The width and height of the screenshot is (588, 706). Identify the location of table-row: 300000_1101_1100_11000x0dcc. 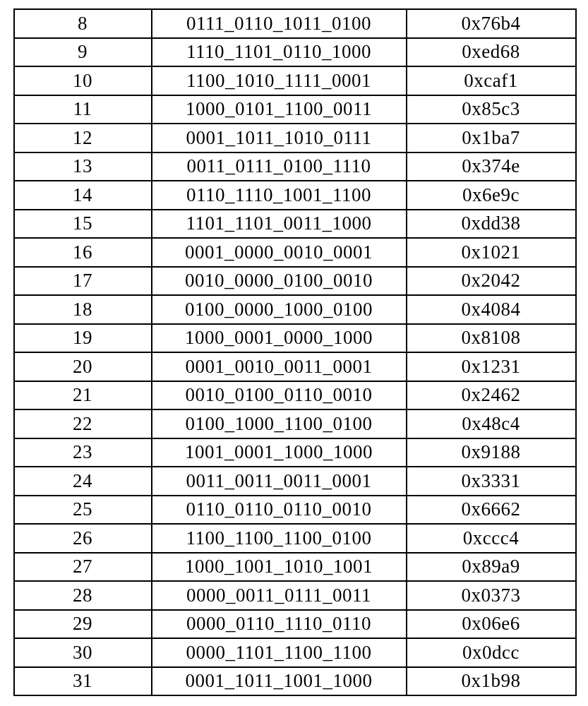
(295, 652).